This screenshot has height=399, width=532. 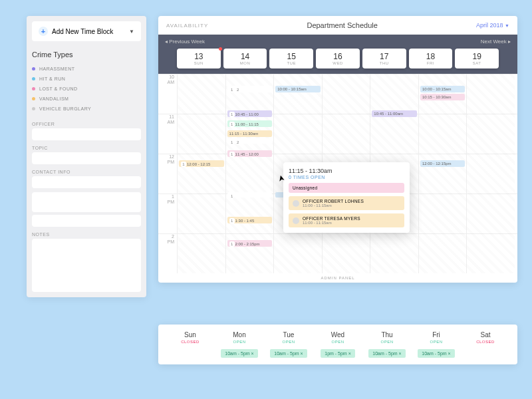 I want to click on admin-panel-label: ADMIN PANEL, so click(x=338, y=278).